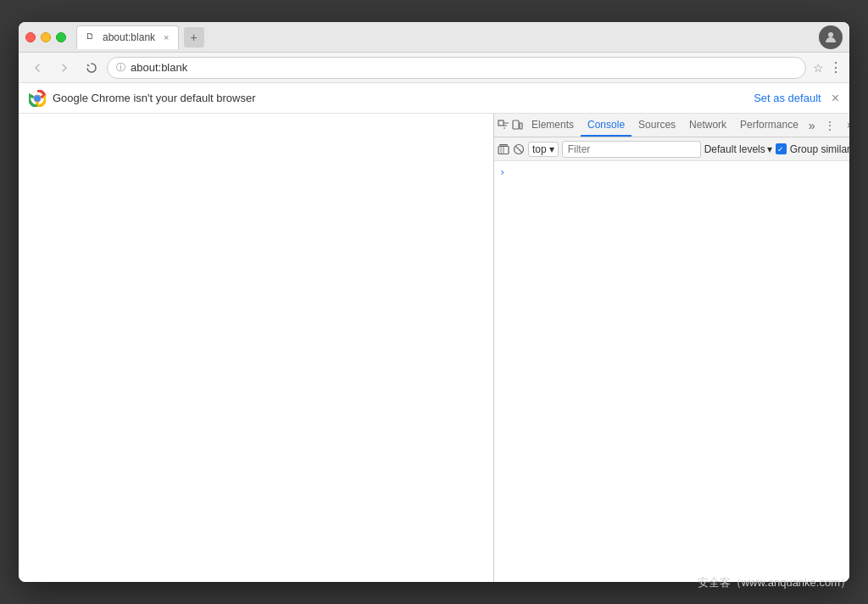 The image size is (868, 604). I want to click on devtools-tabs: Elements Console Sources Network Perform…, so click(671, 126).